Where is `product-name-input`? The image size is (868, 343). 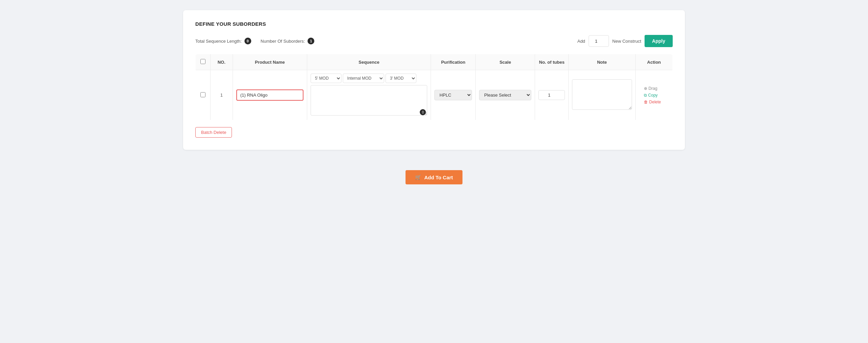
product-name-input is located at coordinates (270, 95).